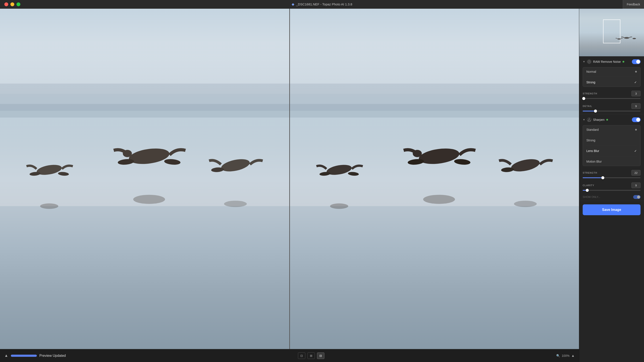  Describe the element at coordinates (311, 356) in the screenshot. I see `bottom-center: ⊡ ⊞ ⊟` at that location.